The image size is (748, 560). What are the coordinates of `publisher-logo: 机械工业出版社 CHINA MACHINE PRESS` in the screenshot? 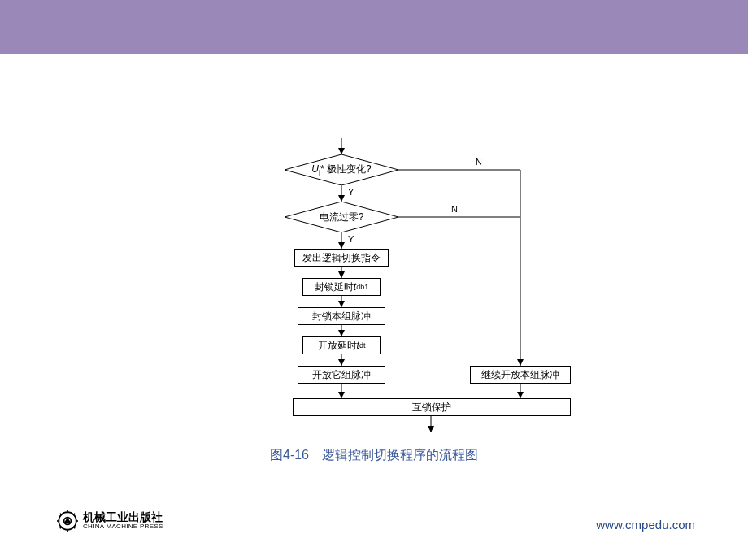 It's located at (111, 521).